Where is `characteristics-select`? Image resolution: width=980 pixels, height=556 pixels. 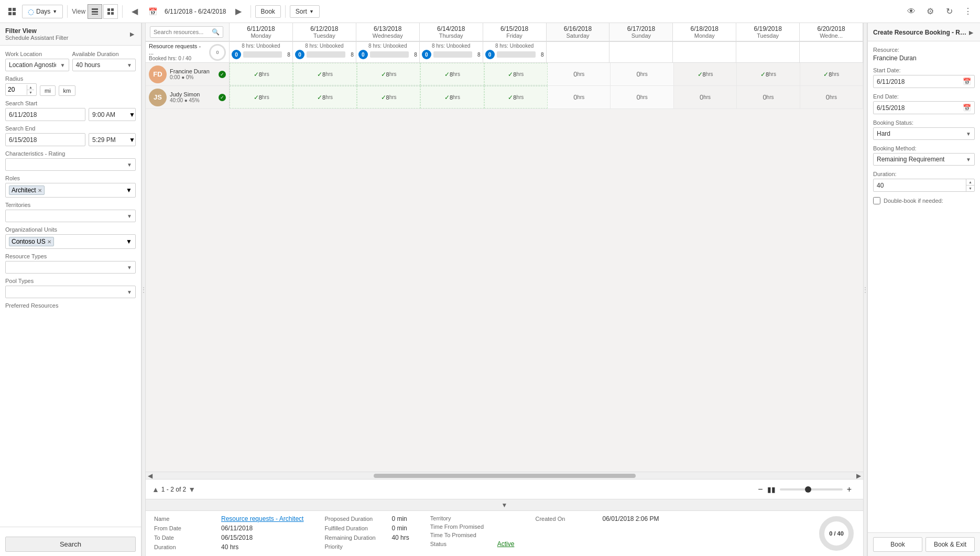 characteristics-select is located at coordinates (70, 165).